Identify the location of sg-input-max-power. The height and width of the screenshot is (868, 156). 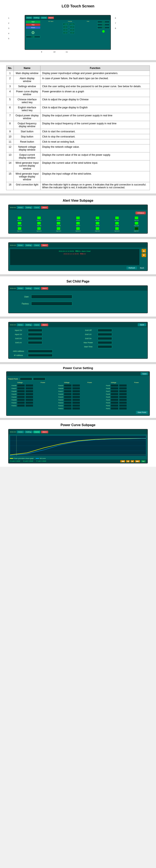
(105, 343).